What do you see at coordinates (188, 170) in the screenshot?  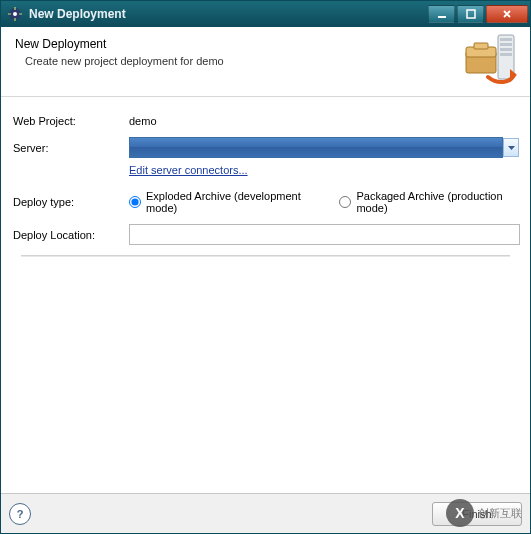 I see `edit-server-connectors-link: Edit server connectors...` at bounding box center [188, 170].